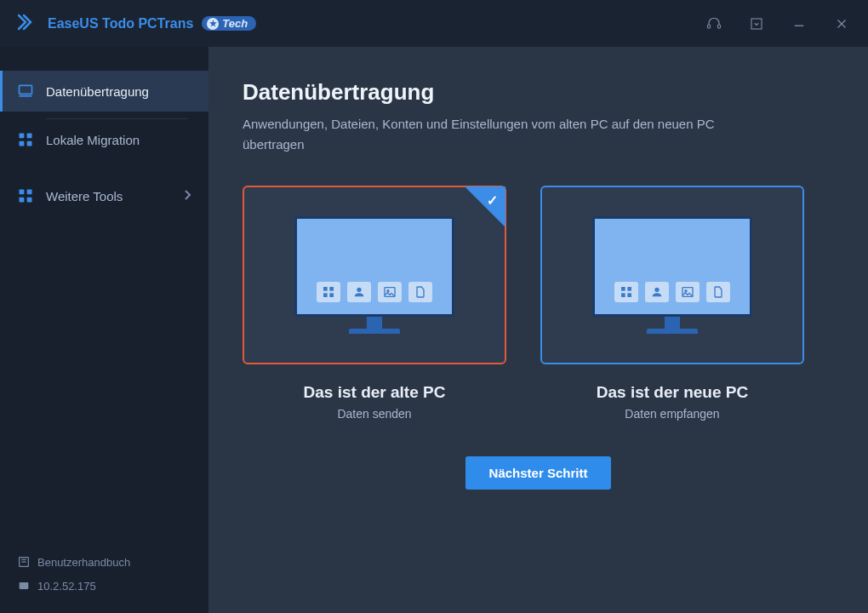  I want to click on button-row: Nächster Schritt, so click(538, 473).